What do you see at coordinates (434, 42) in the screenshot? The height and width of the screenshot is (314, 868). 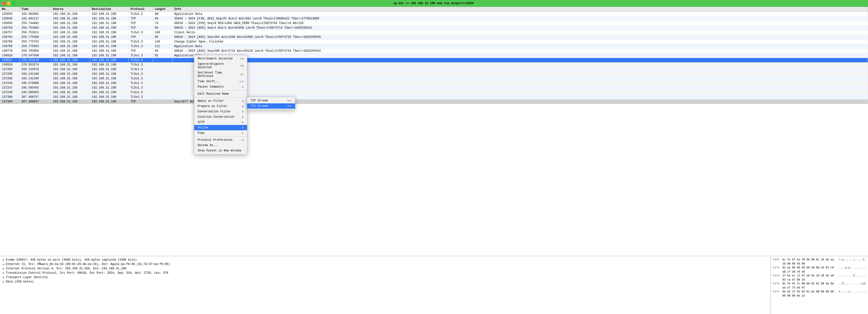 I see `table-row: 136760259.775753192.168.31.168192.168.31…` at bounding box center [434, 42].